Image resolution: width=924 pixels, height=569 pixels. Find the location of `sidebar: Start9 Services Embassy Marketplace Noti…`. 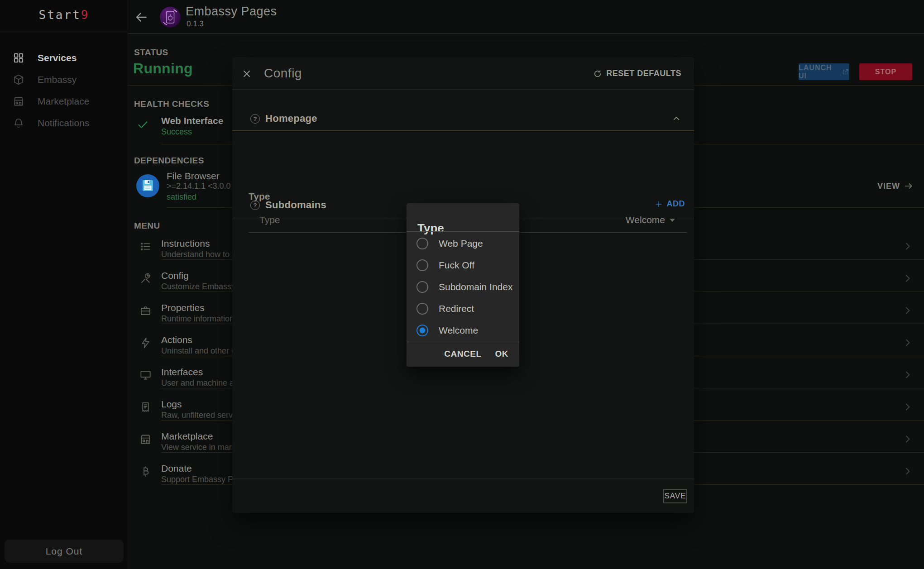

sidebar: Start9 Services Embassy Marketplace Noti… is located at coordinates (64, 284).